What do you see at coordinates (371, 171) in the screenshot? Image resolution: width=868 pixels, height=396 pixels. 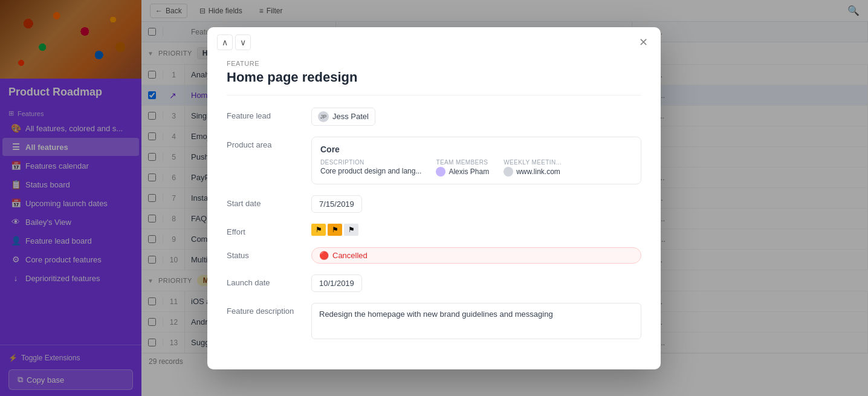 I see `meta-desc-value: Core product design and lang...` at bounding box center [371, 171].